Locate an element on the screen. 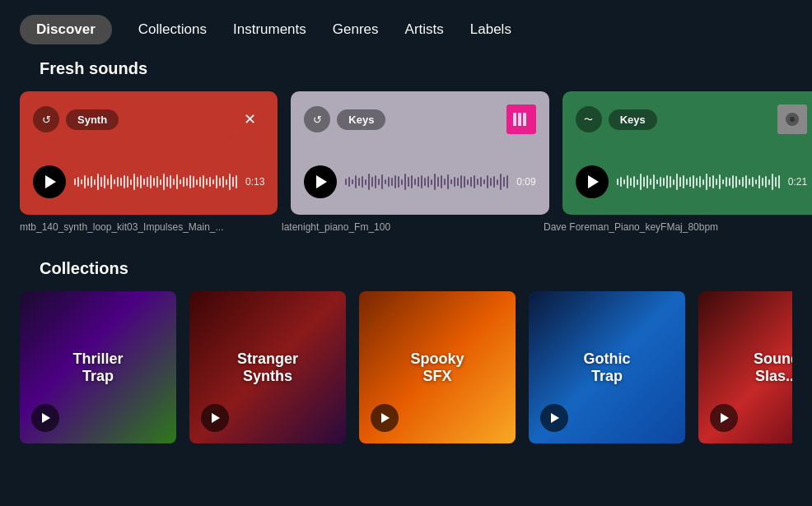  gothic-play-icon is located at coordinates (555, 418).